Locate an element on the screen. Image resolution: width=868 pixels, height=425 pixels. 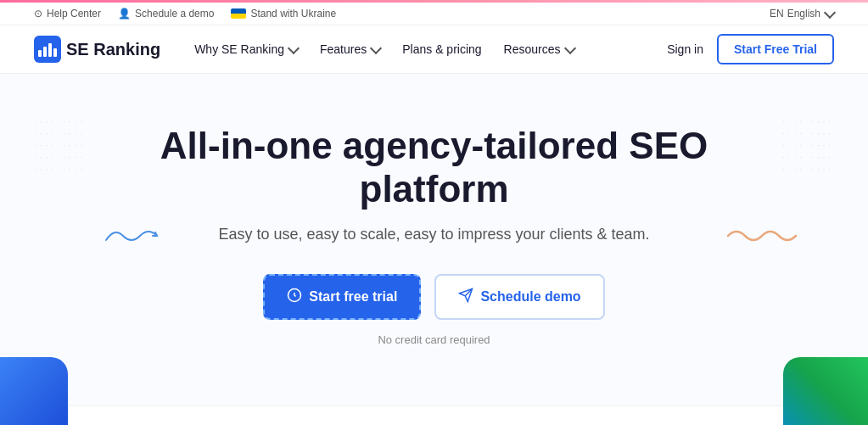
question-icon: ⊙ is located at coordinates (38, 14).